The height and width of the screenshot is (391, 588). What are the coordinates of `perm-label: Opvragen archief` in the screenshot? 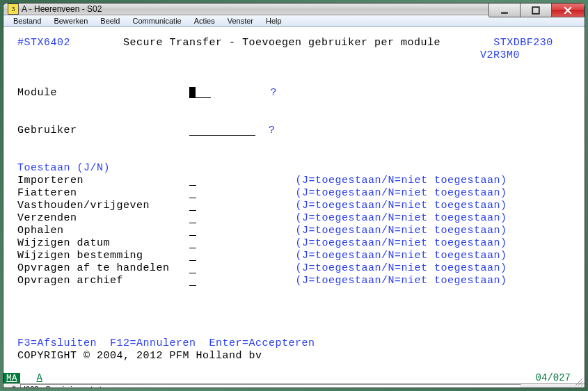 It's located at (103, 281).